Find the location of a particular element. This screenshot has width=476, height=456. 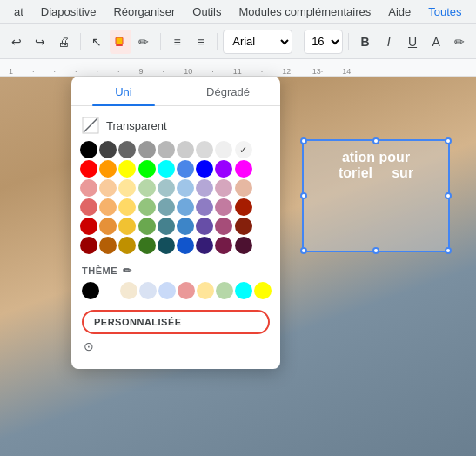

menu-format: at is located at coordinates (19, 12).